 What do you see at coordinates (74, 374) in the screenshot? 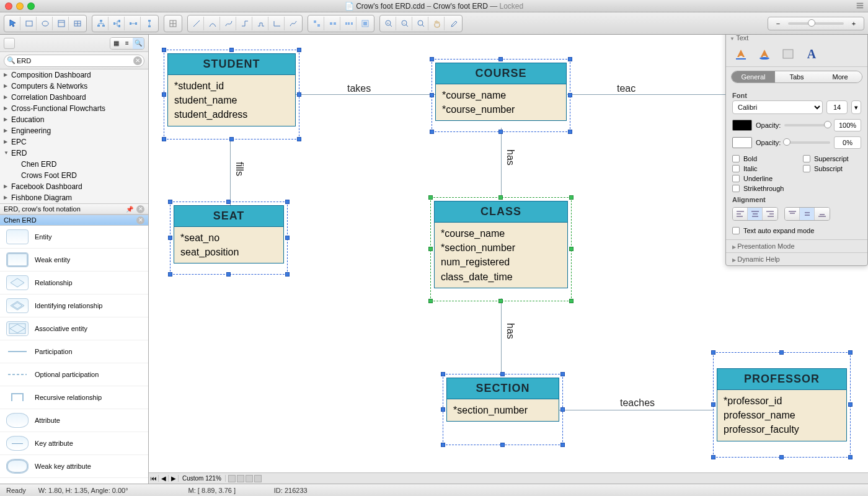
I see `stencil-item: Optional participation` at bounding box center [74, 374].